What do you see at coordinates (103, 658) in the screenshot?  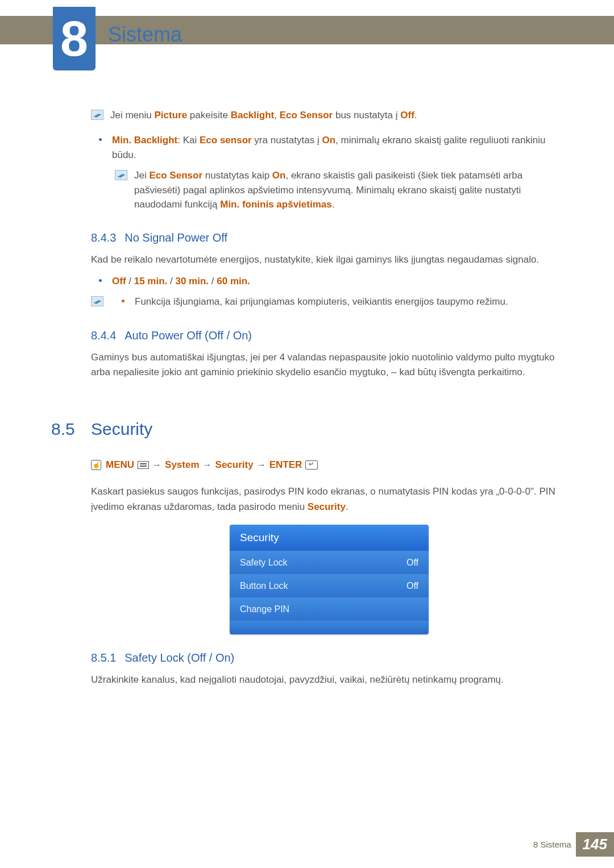 I see `subsection-number: 8.5.1` at bounding box center [103, 658].